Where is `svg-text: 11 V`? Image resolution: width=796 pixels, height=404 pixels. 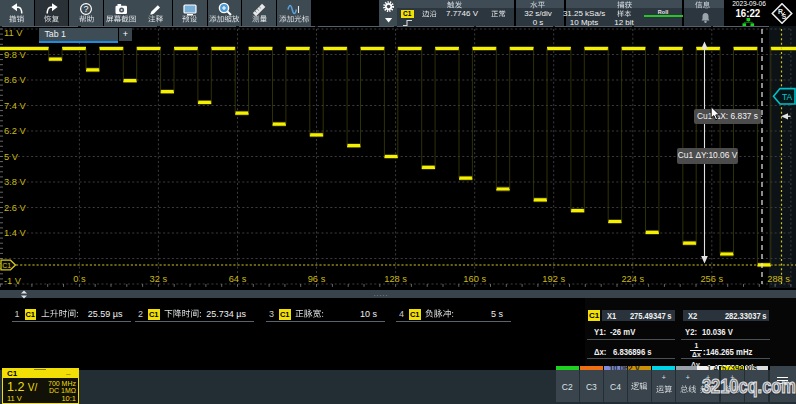 svg-text: 11 V is located at coordinates (14, 33).